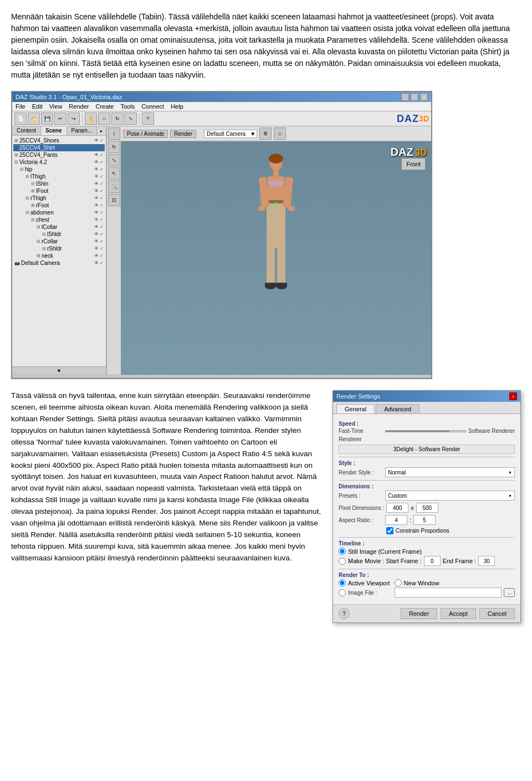  What do you see at coordinates (21, 106) in the screenshot?
I see `menu-file: File` at bounding box center [21, 106].